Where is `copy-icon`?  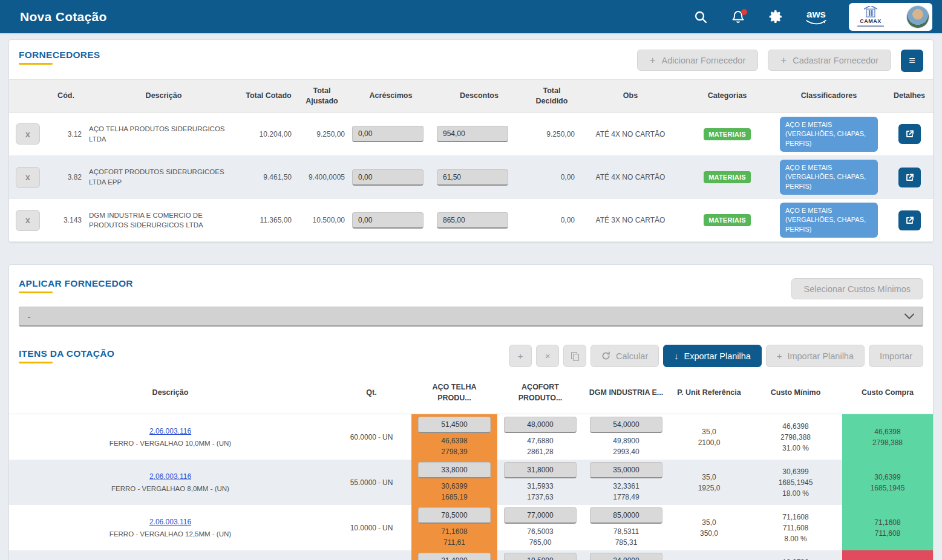 copy-icon is located at coordinates (575, 356).